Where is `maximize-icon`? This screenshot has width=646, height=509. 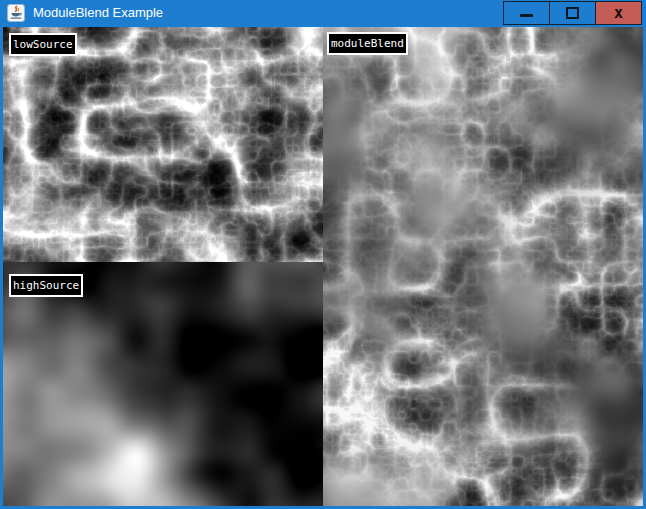
maximize-icon is located at coordinates (572, 13).